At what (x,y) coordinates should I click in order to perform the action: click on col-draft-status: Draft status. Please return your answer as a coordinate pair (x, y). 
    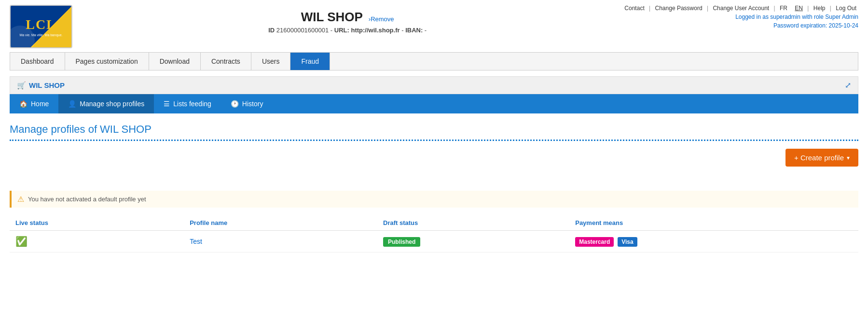
    Looking at the image, I should click on (473, 223).